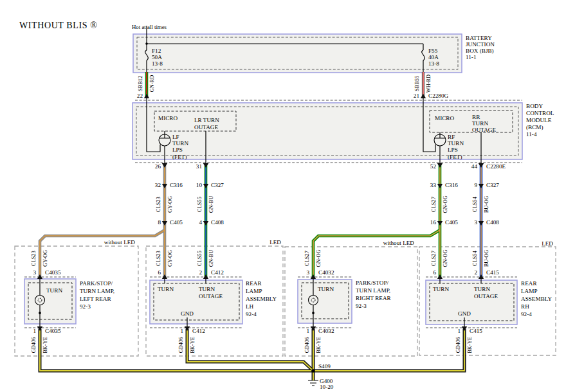  What do you see at coordinates (40, 329) in the screenshot?
I see `arrow-c4035-out-icon` at bounding box center [40, 329].